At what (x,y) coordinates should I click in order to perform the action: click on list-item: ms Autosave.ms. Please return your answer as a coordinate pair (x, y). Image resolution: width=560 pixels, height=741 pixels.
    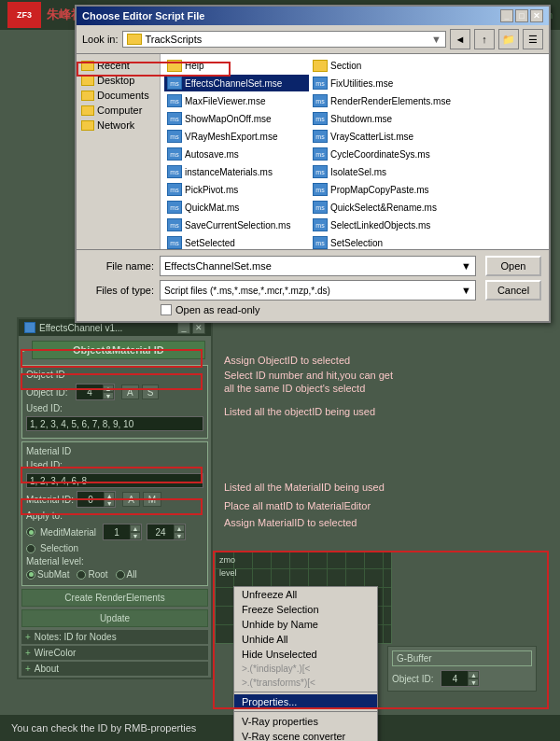
    Looking at the image, I should click on (237, 154).